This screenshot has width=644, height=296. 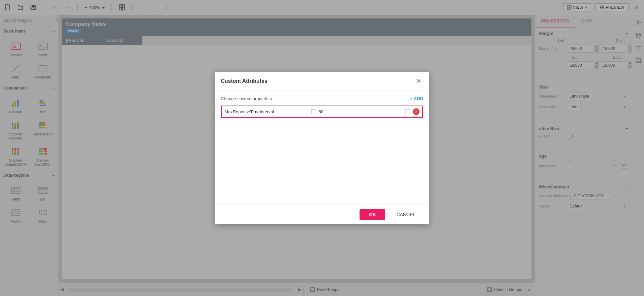 What do you see at coordinates (416, 112) in the screenshot?
I see `attribute-delete-button: ✕` at bounding box center [416, 112].